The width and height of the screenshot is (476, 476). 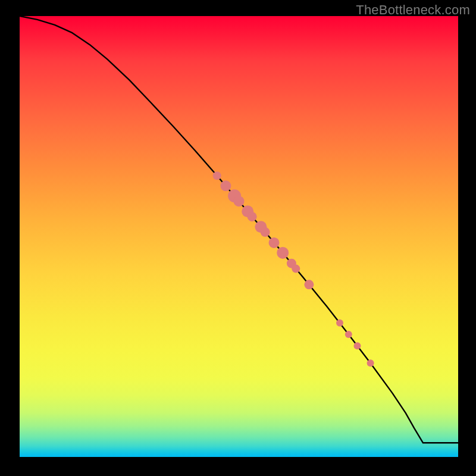 What do you see at coordinates (294, 269) in the screenshot?
I see `scatter-series` at bounding box center [294, 269].